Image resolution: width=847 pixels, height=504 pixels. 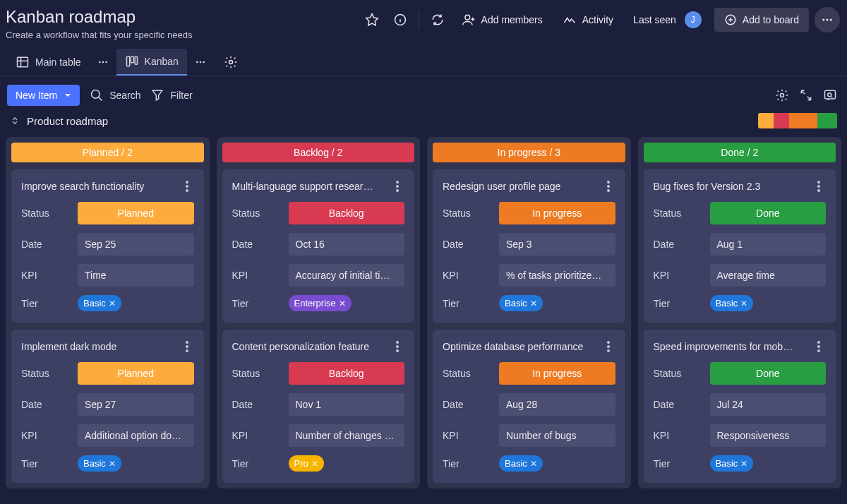 What do you see at coordinates (668, 20) in the screenshot?
I see `last-seen: Last seen J` at bounding box center [668, 20].